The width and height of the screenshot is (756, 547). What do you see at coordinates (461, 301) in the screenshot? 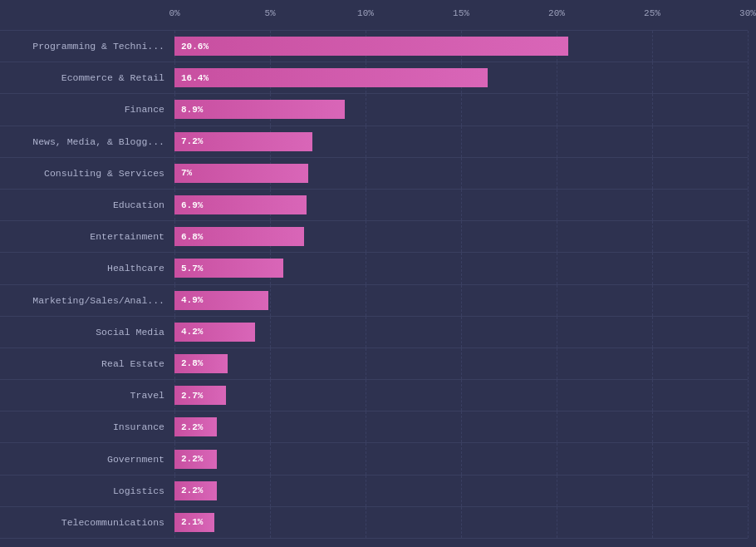
I see `bar-area: 4.9%` at bounding box center [461, 301].